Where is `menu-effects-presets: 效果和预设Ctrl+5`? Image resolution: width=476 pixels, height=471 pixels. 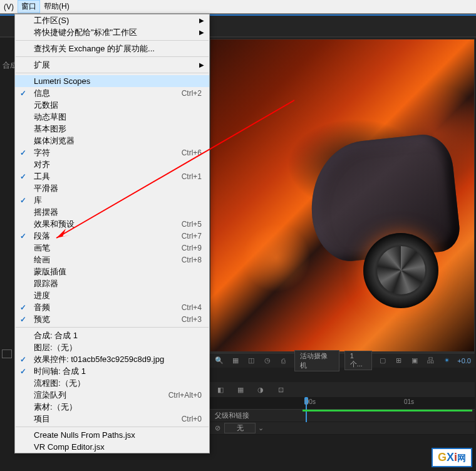 menu-effects-presets: 效果和预设Ctrl+5 is located at coordinates (112, 224).